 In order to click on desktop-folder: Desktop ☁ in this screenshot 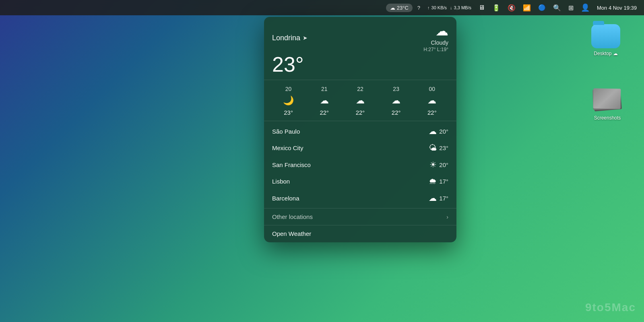, I will do `click(606, 40)`.